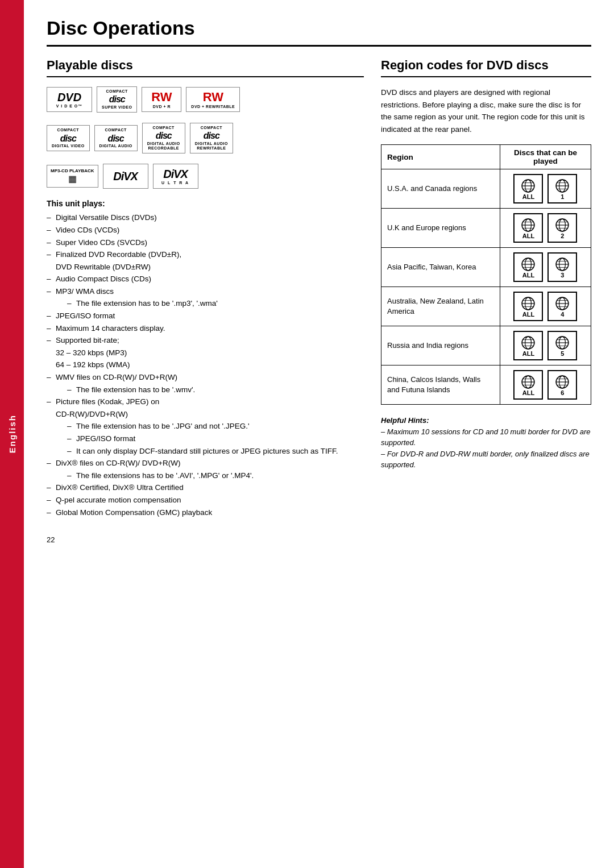  I want to click on list-item: JPEG/ISO format, so click(205, 316).